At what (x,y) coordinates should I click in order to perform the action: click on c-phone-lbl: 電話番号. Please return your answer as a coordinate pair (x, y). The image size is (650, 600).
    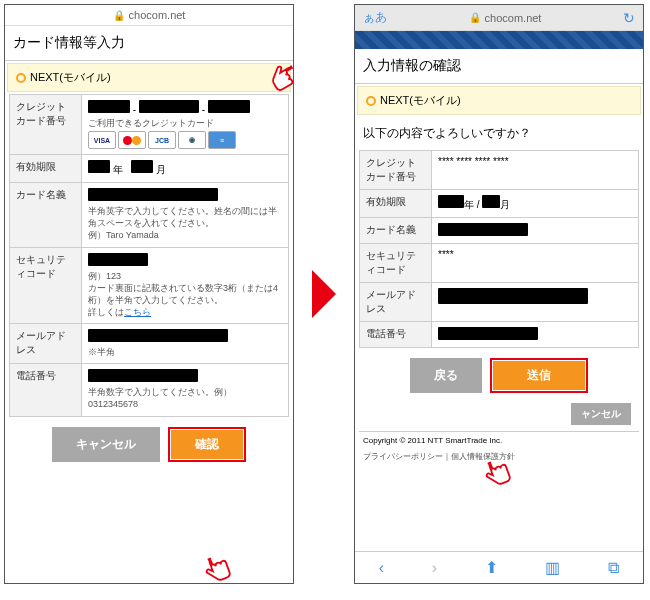
    Looking at the image, I should click on (396, 335).